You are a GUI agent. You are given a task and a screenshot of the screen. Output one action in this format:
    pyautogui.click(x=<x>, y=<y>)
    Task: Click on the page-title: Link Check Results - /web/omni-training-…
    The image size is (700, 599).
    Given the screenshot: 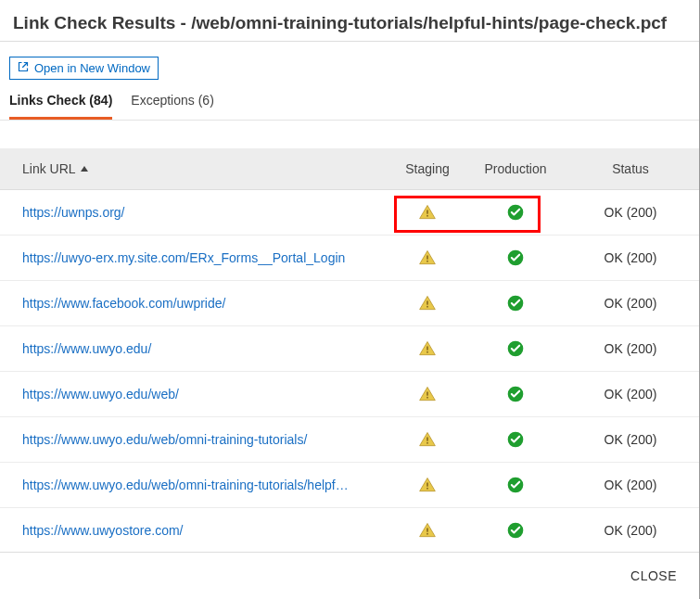 What is the action you would take?
    pyautogui.click(x=350, y=23)
    